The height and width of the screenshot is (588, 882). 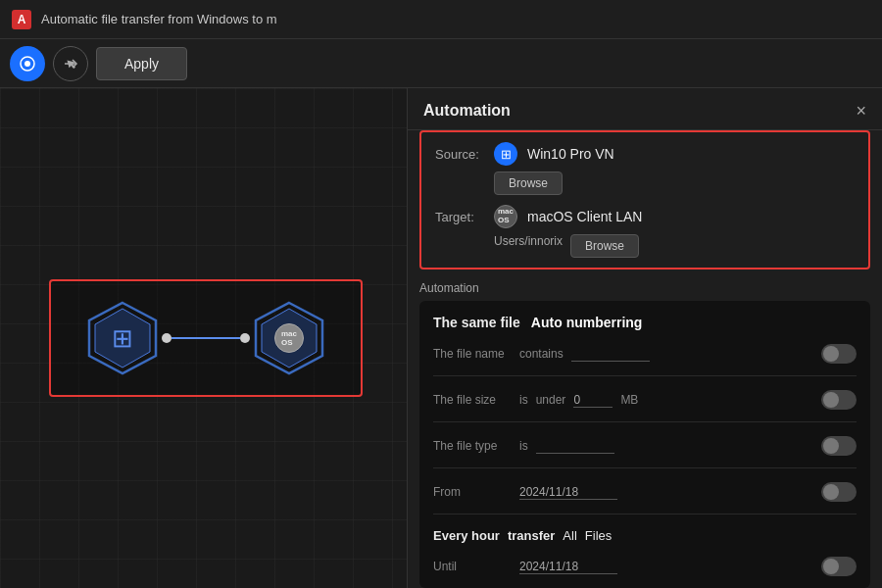 What do you see at coordinates (22, 20) in the screenshot?
I see `app-icon: A` at bounding box center [22, 20].